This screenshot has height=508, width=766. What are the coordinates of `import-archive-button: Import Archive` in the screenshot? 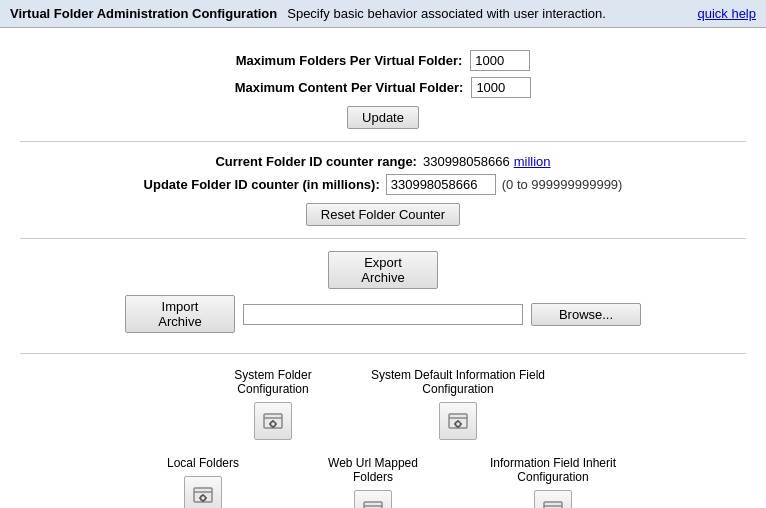 It's located at (180, 314).